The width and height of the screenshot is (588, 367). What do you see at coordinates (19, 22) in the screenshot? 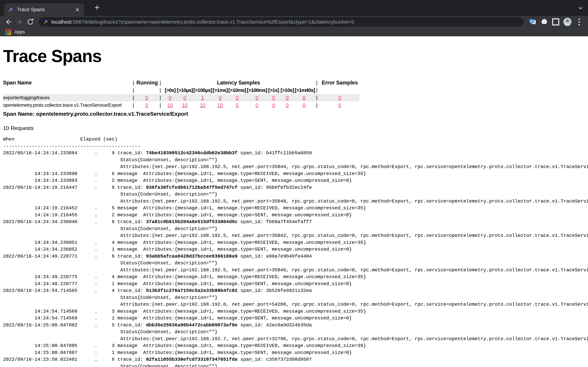
I see `forward-button` at bounding box center [19, 22].